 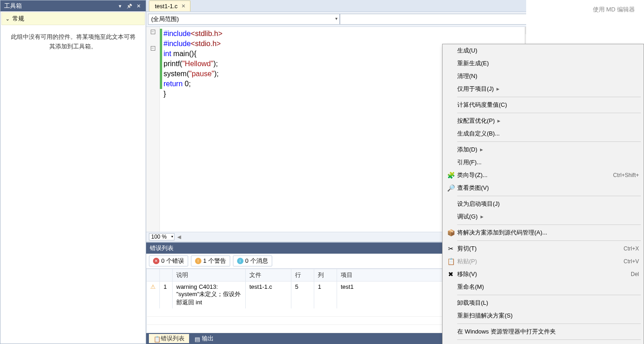 What do you see at coordinates (269, 275) in the screenshot?
I see `col-file: 文件` at bounding box center [269, 275].